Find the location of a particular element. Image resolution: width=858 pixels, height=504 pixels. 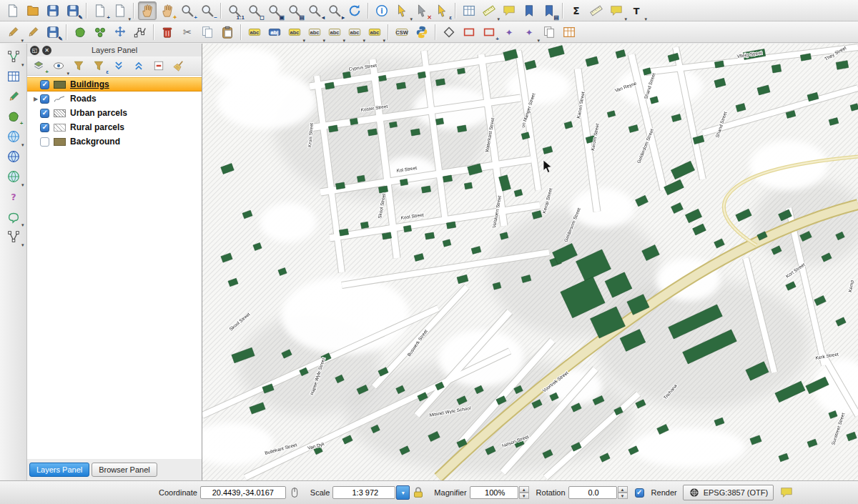

checker-style-button is located at coordinates (14, 76).